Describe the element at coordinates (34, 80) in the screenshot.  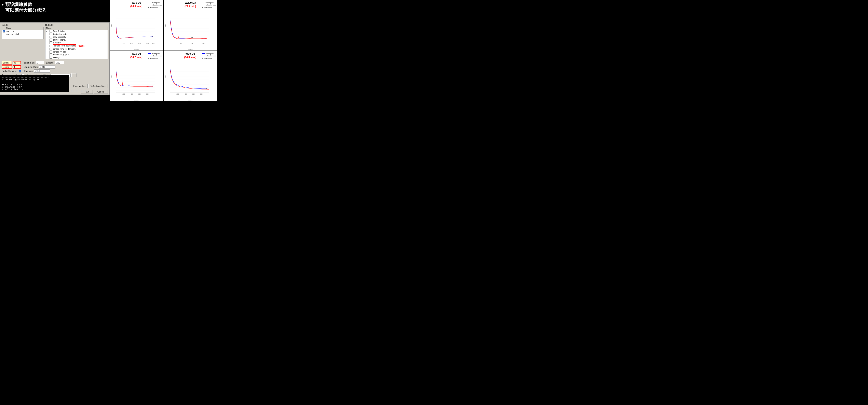
I see `terminal-line2: 3. Training/Validation split` at that location.